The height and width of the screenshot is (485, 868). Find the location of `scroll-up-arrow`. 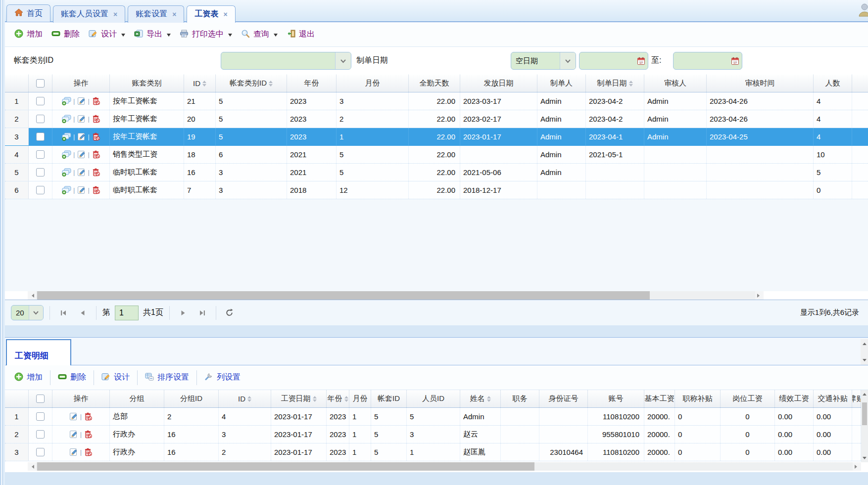

scroll-up-arrow is located at coordinates (865, 343).